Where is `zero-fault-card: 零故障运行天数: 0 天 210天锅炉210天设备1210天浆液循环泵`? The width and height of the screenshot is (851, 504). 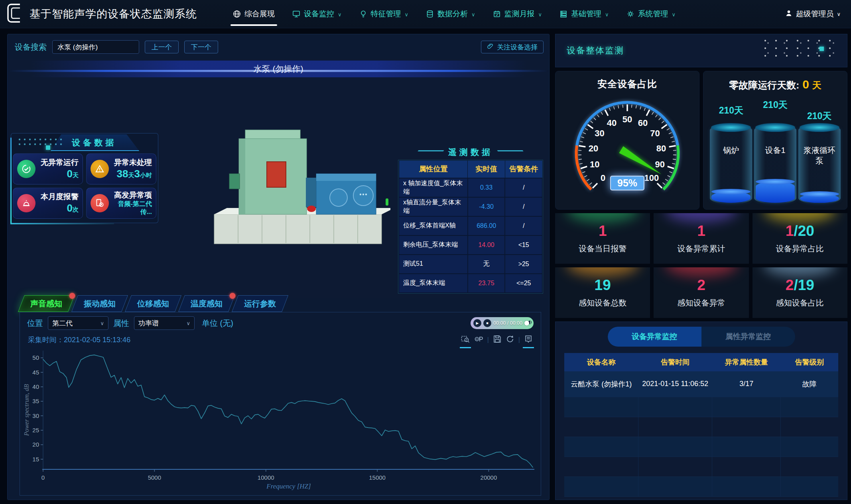 zero-fault-card: 零故障运行天数: 0 天 210天锅炉210天设备1210天浆液循环泵 is located at coordinates (775, 140).